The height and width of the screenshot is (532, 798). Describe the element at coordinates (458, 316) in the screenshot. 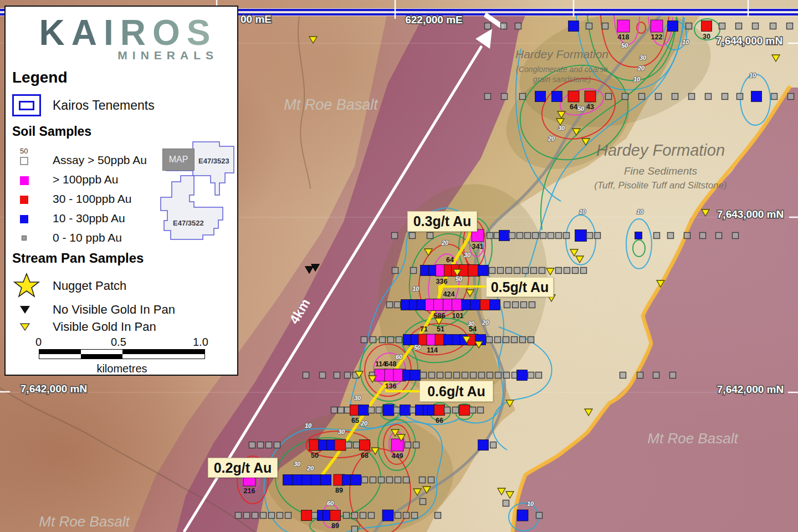

I see `assay-value-label: 101` at that location.